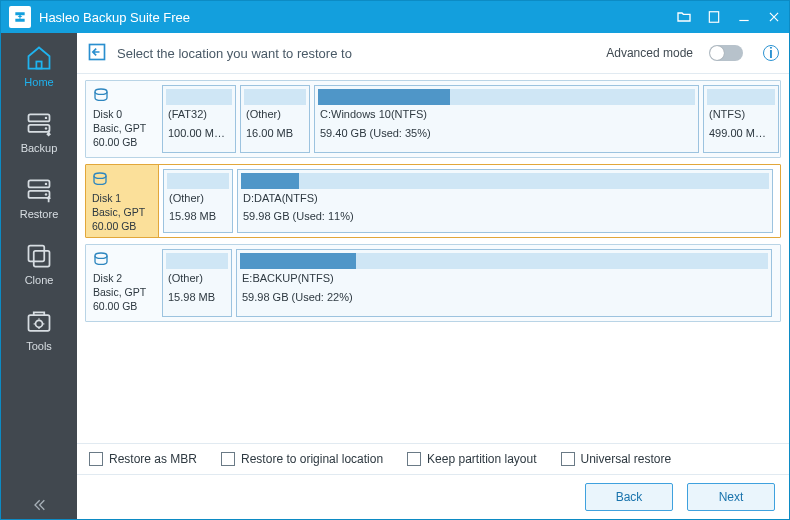  Describe the element at coordinates (143, 459) in the screenshot. I see `option-checkbox: Restore as MBR` at that location.